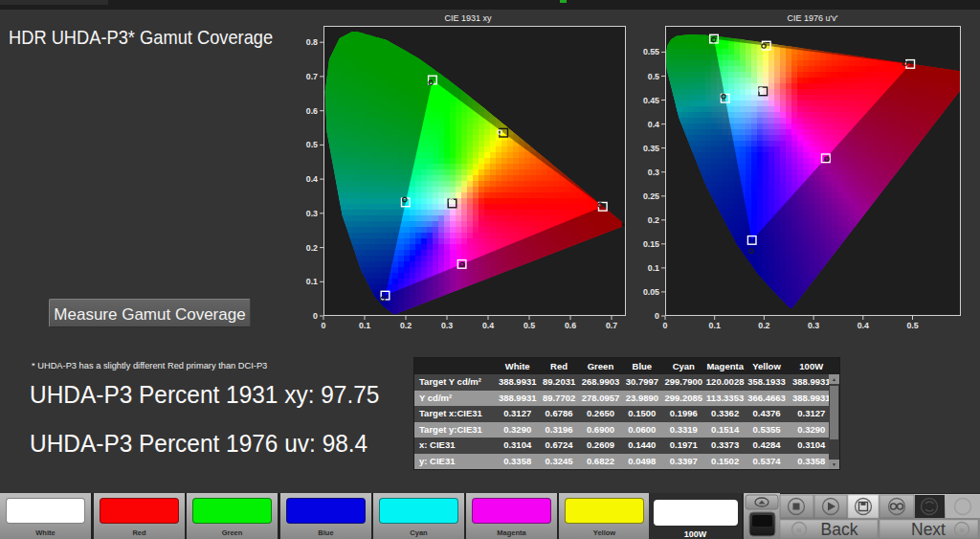  What do you see at coordinates (651, 244) in the screenshot?
I see `svg-text: 0.15` at bounding box center [651, 244].